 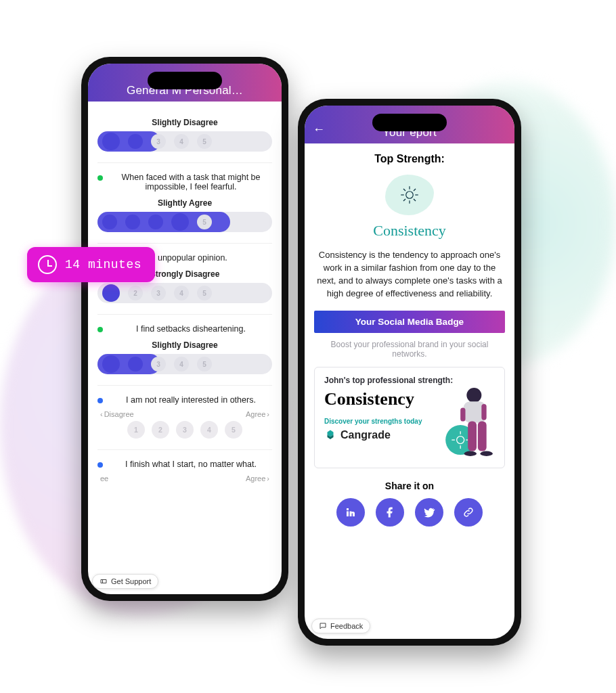 What do you see at coordinates (191, 464) in the screenshot?
I see `question-text: I finish what I start, no matter what.` at bounding box center [191, 464].